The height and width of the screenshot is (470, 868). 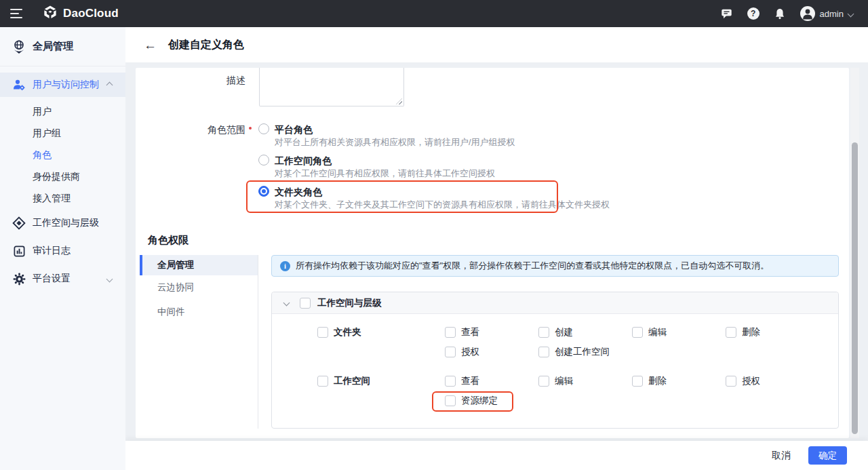 What do you see at coordinates (496, 456) in the screenshot?
I see `footer-action-bar: 取消 确定` at bounding box center [496, 456].